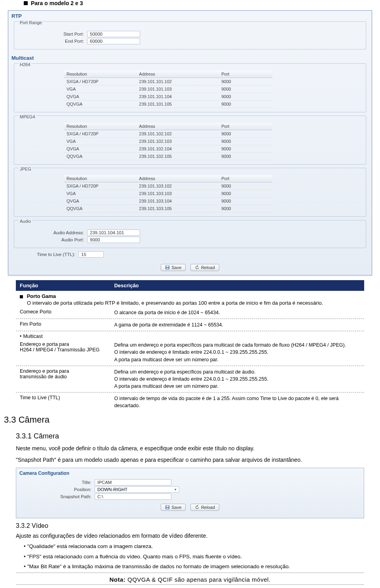  Describe the element at coordinates (176, 489) in the screenshot. I see `chevron-down-icon: ▾` at that location.